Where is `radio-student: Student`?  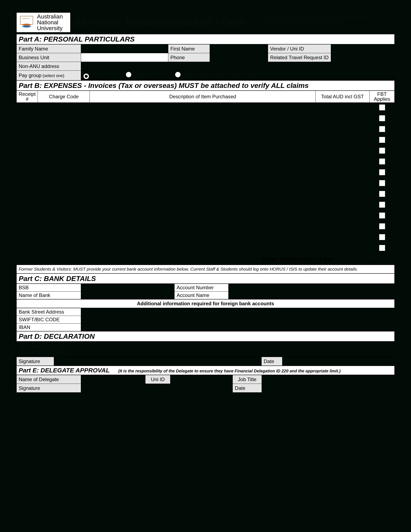 radio-student: Student is located at coordinates (138, 75).